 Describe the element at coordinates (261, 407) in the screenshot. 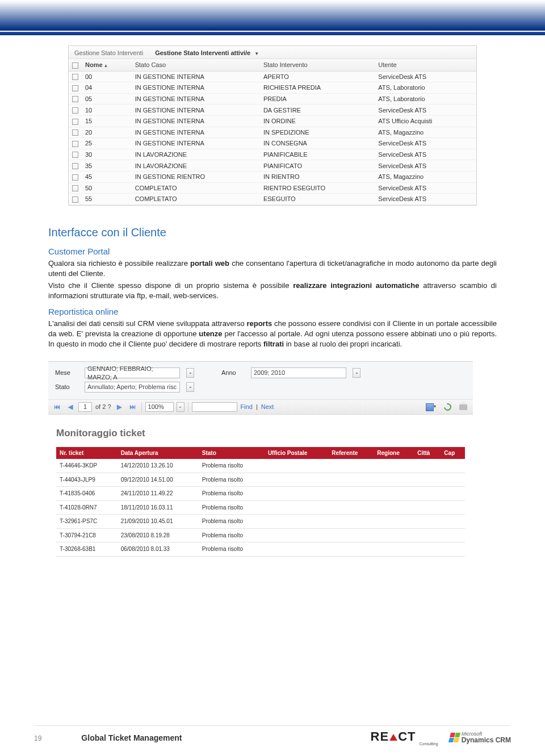

I see `report-toolbar: ⏮ ◀ 1 of 2 ? ▶ ⏭ 100% ⌄ Find | Next ▾` at that location.